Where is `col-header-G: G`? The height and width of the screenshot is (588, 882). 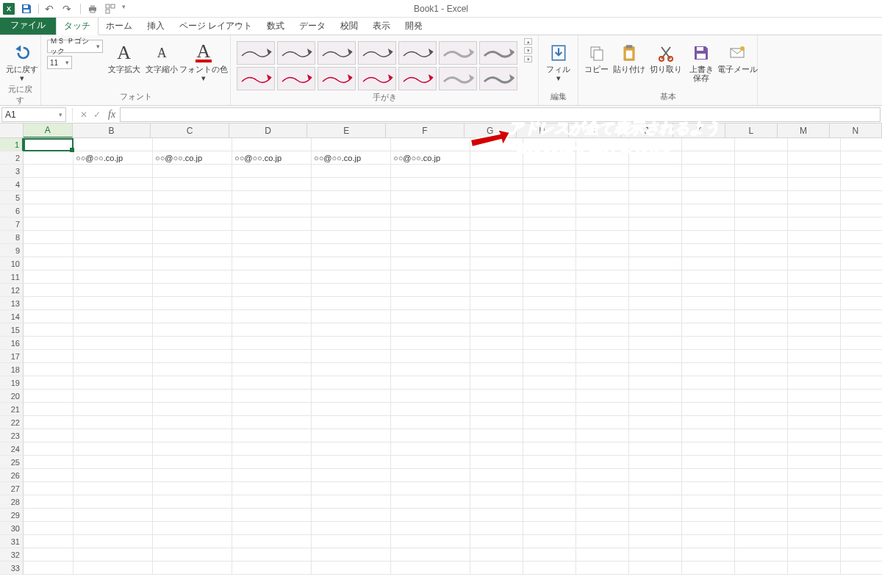
col-header-G: G is located at coordinates (491, 131).